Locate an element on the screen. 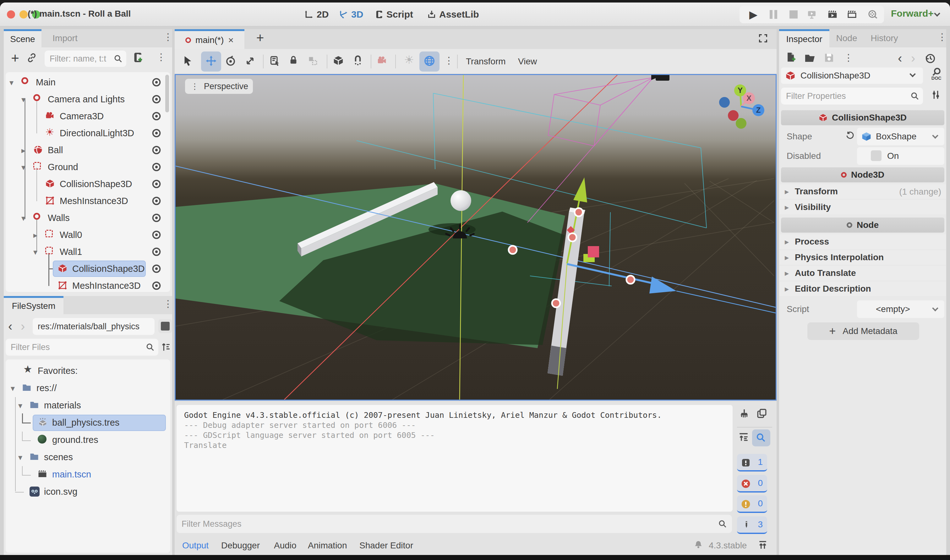 This screenshot has height=560, width=950. tree-node-walls: ▾ Walls is located at coordinates (88, 218).